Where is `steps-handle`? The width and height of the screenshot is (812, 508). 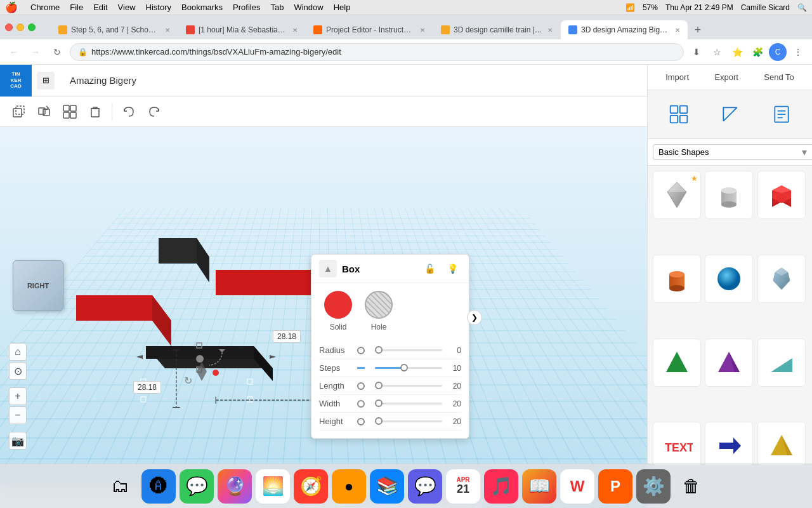 steps-handle is located at coordinates (404, 368).